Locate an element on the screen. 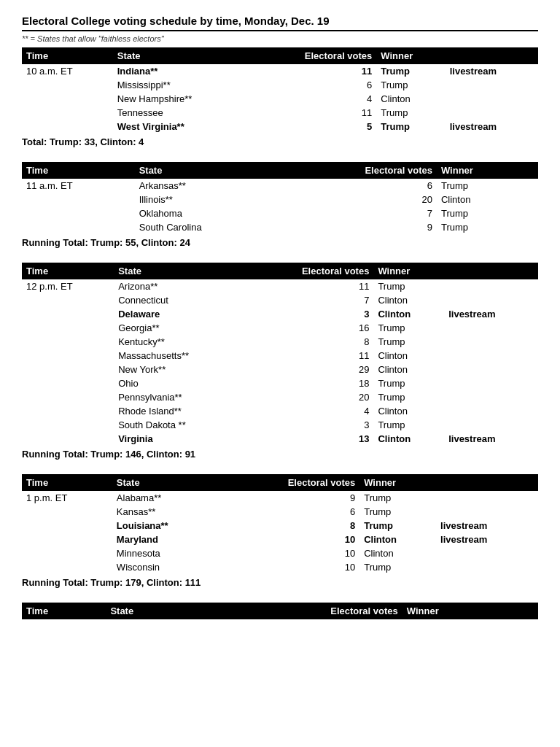 The width and height of the screenshot is (560, 747). votes-cell: 9 is located at coordinates (290, 498).